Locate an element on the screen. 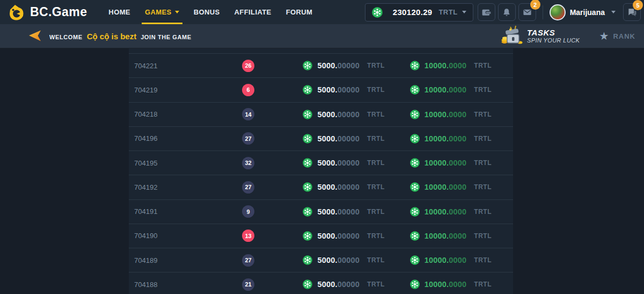 The height and width of the screenshot is (294, 644). bcgame-logo: BC.Game is located at coordinates (47, 12).